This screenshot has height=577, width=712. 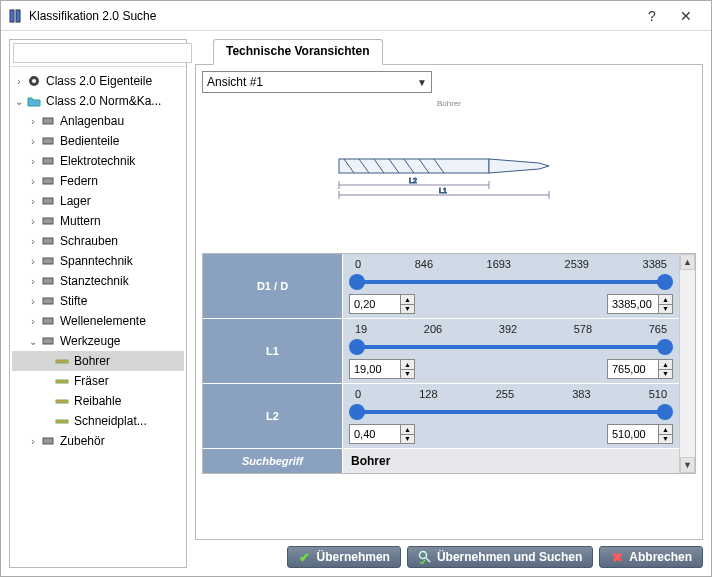 What do you see at coordinates (305, 557) in the screenshot?
I see `check-icon: ✔` at bounding box center [305, 557].